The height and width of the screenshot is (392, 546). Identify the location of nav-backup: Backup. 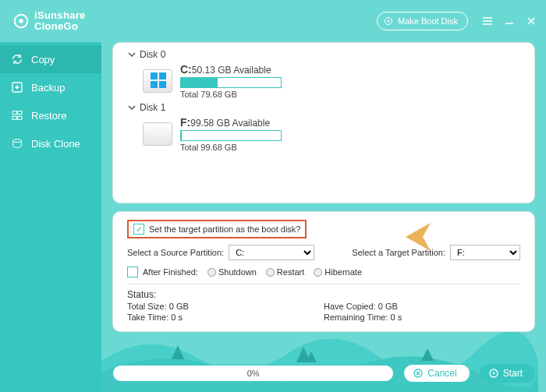
(51, 87).